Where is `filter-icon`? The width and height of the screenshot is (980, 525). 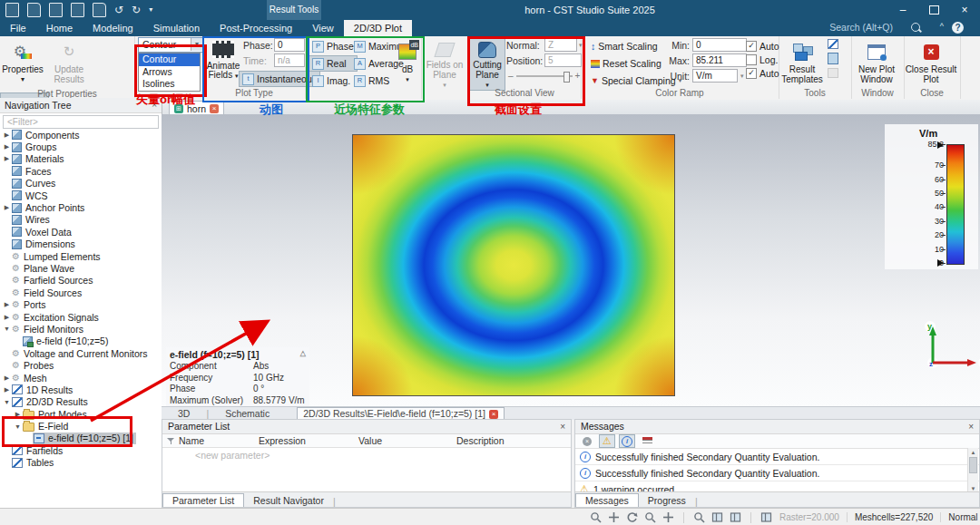
filter-icon is located at coordinates (171, 441).